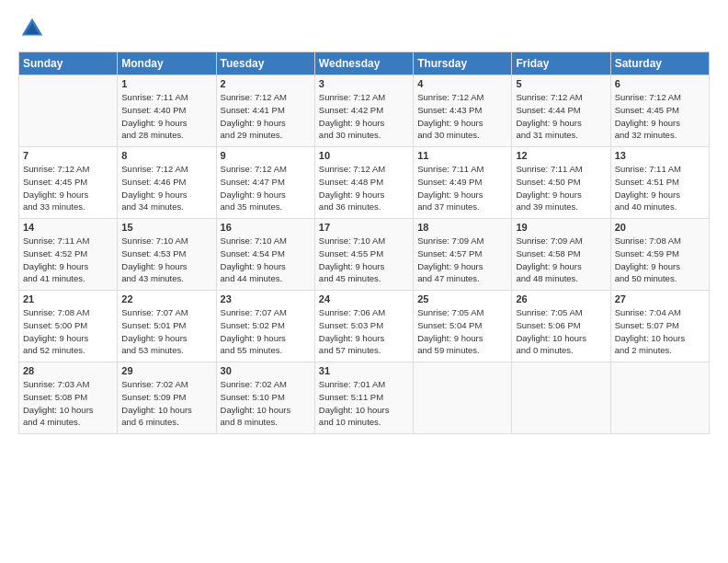 The width and height of the screenshot is (728, 563). I want to click on day-cell: 6Sunrise: 7:12 AMSunset: 4:45 PMDaylight…, so click(660, 111).